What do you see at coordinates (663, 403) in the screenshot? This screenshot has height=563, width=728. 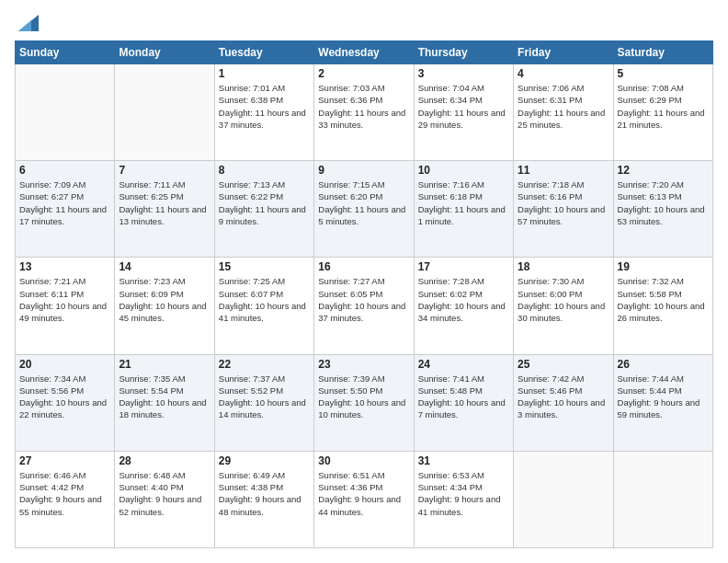 I see `calendar-cell: 26Sunrise: 7:44 AM Sunset: 5:44 PM Dayli…` at bounding box center [663, 403].